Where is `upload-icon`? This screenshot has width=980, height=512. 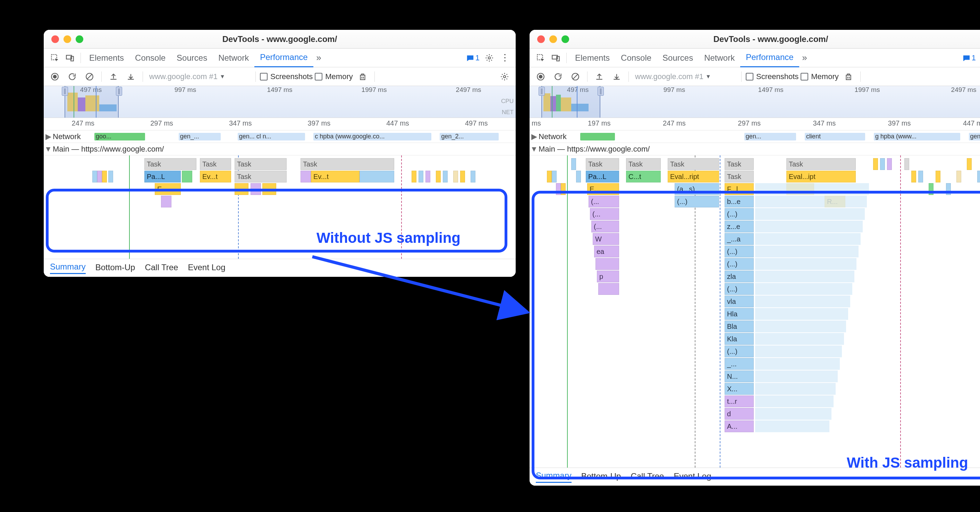
upload-icon is located at coordinates (113, 77).